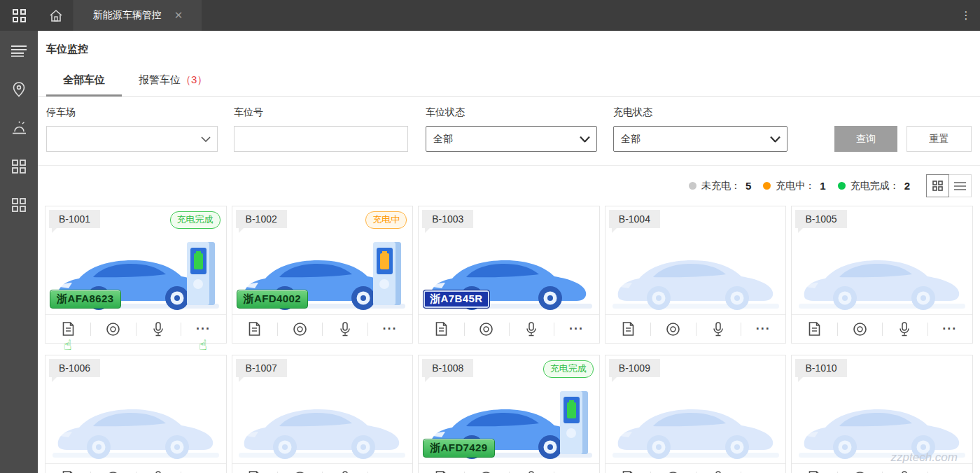 Image resolution: width=980 pixels, height=473 pixels. What do you see at coordinates (448, 219) in the screenshot?
I see `spot-id-tag: B-1003` at bounding box center [448, 219].